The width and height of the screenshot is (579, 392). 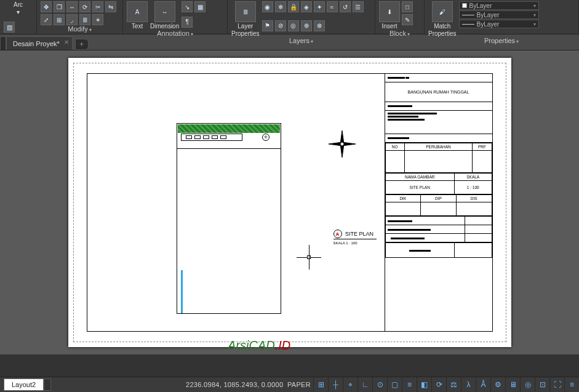 What do you see at coordinates (246, 19) in the screenshot?
I see `layer-properties-button: ≣LayerProperties` at bounding box center [246, 19].